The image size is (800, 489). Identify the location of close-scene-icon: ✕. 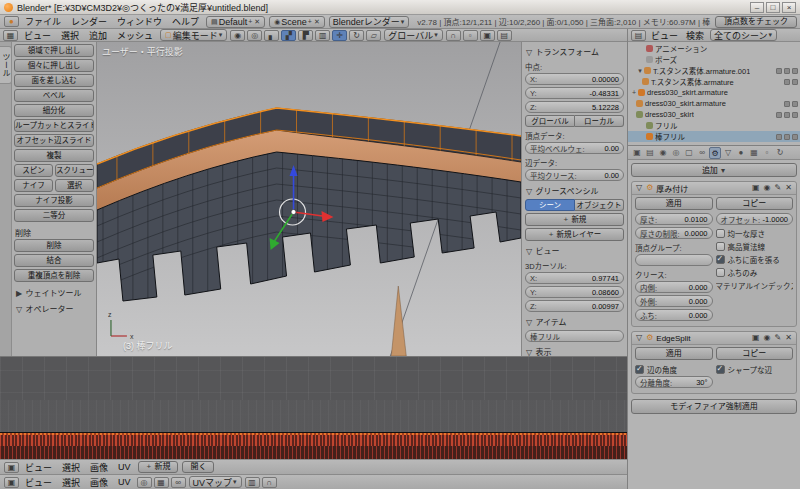
(317, 22).